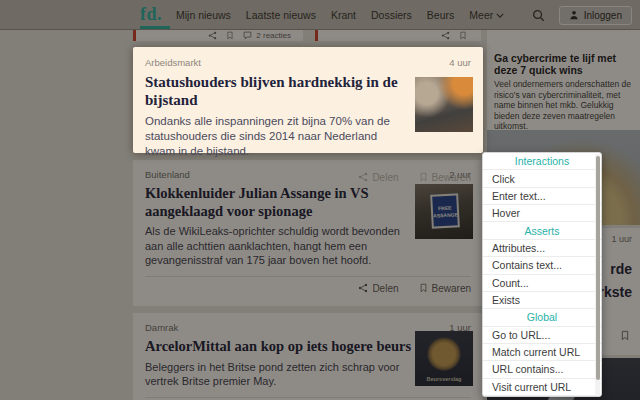  What do you see at coordinates (542, 248) in the screenshot?
I see `menu-item-attributes: Attributes...` at bounding box center [542, 248].